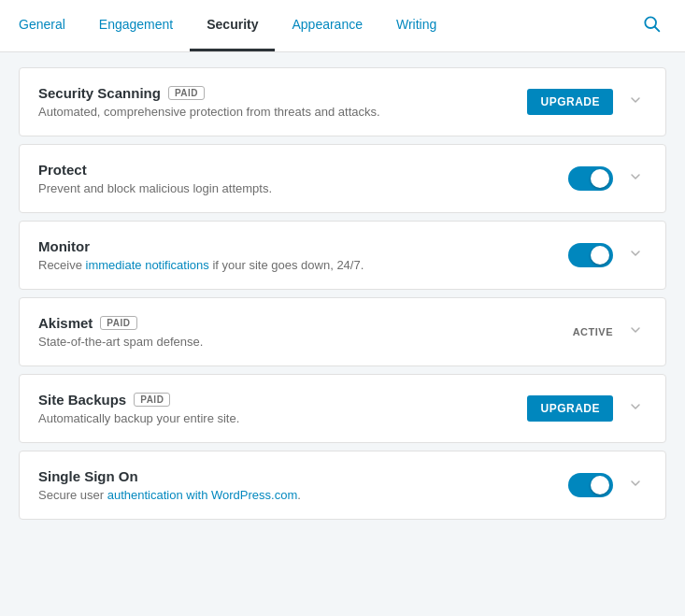  What do you see at coordinates (282, 400) in the screenshot?
I see `title-row-site-backups: Site Backups PAID` at bounding box center [282, 400].